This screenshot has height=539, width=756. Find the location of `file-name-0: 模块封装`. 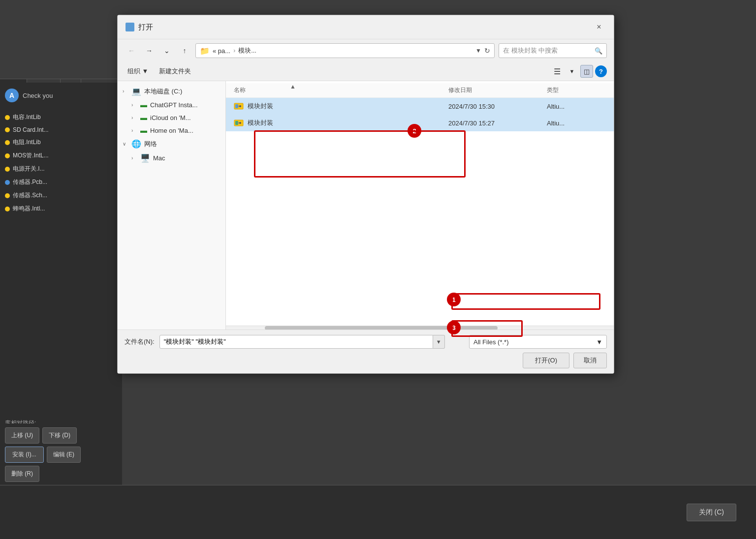

file-name-0: 模块封装 is located at coordinates (260, 106).